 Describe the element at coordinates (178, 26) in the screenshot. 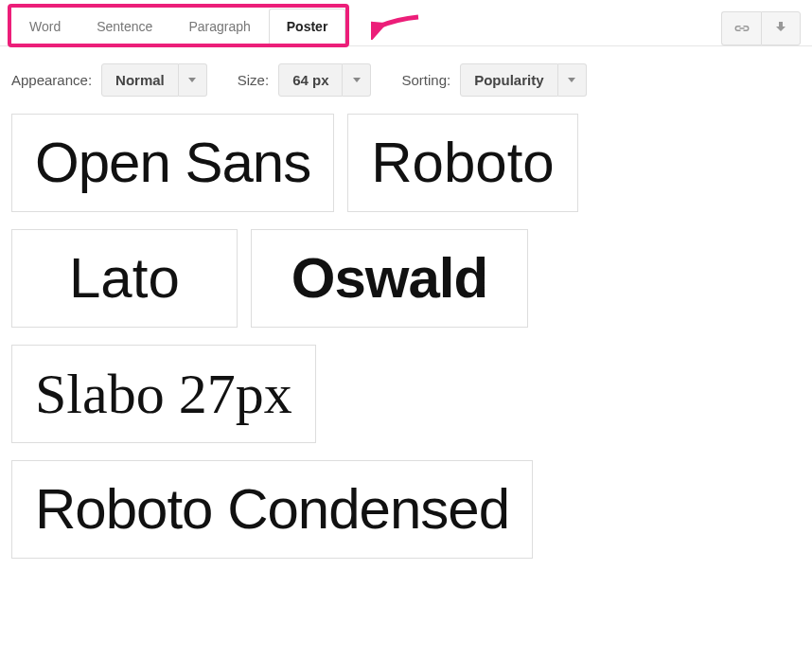

I see `tabs: Word Sentence Paragraph Poster` at that location.